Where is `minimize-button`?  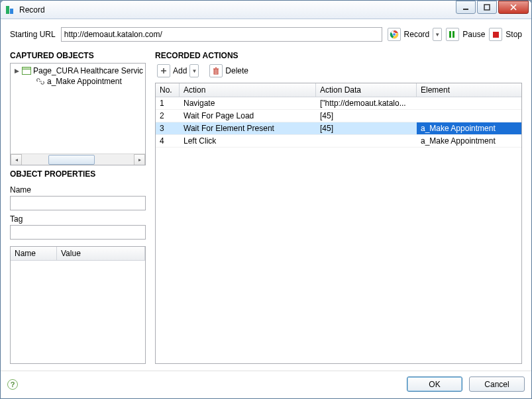 minimize-button is located at coordinates (466, 7).